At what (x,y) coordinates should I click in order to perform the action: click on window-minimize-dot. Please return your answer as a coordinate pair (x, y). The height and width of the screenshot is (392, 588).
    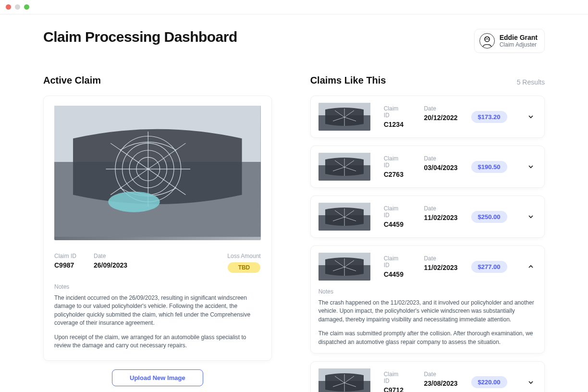
    Looking at the image, I should click on (17, 7).